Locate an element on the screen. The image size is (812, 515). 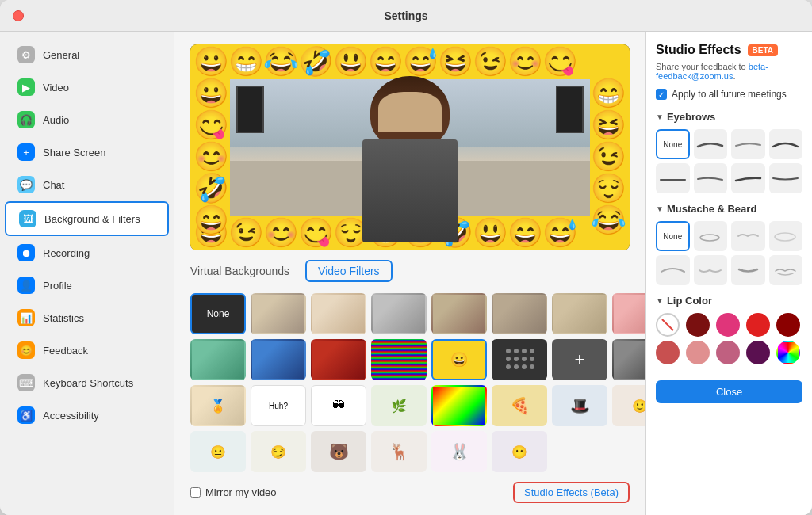
filter-medal: 🏅 is located at coordinates (218, 406).